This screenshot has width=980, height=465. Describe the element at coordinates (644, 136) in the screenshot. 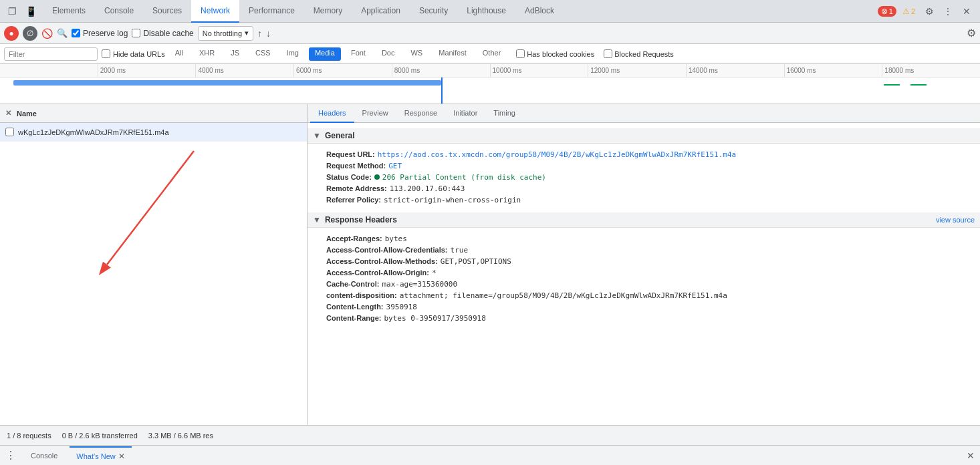

I see `general-section-header: ▼ General` at that location.